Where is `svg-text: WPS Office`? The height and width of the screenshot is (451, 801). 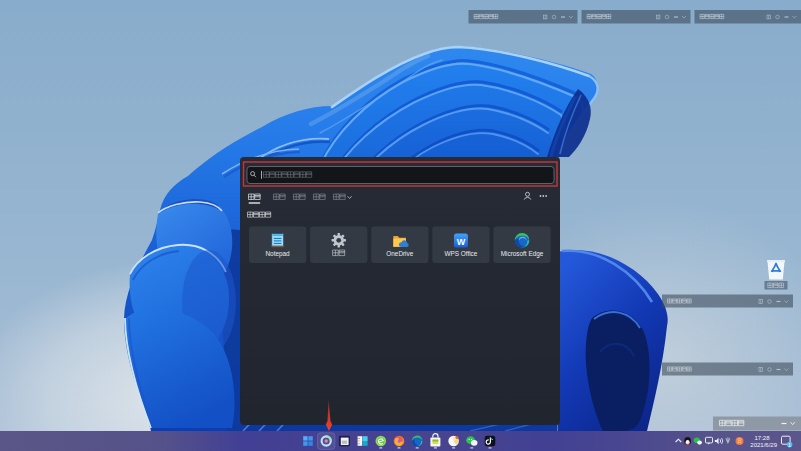 svg-text: WPS Office is located at coordinates (460, 254).